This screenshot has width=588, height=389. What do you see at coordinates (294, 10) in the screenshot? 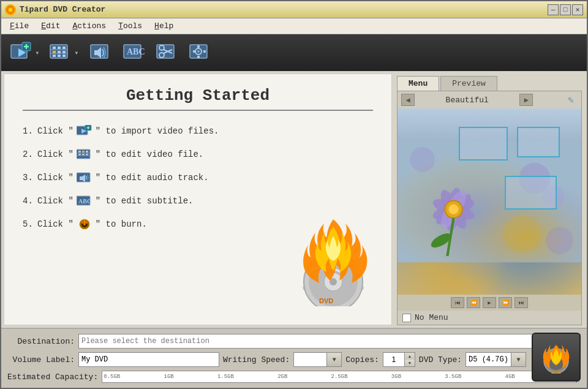
I see `title-bar: Tipard DVD Creator — □ ✕` at bounding box center [294, 10].